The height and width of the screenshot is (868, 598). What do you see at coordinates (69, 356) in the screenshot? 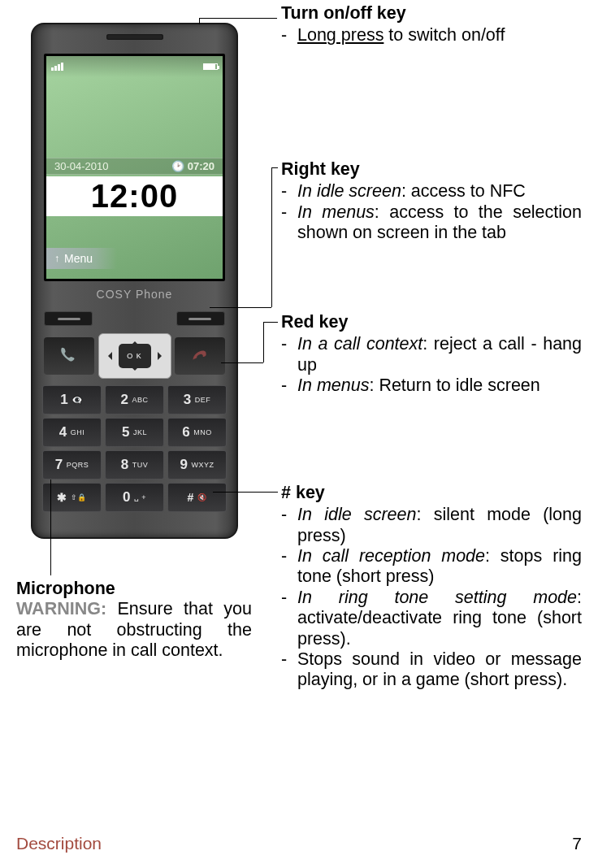
I see `call-key` at bounding box center [69, 356].